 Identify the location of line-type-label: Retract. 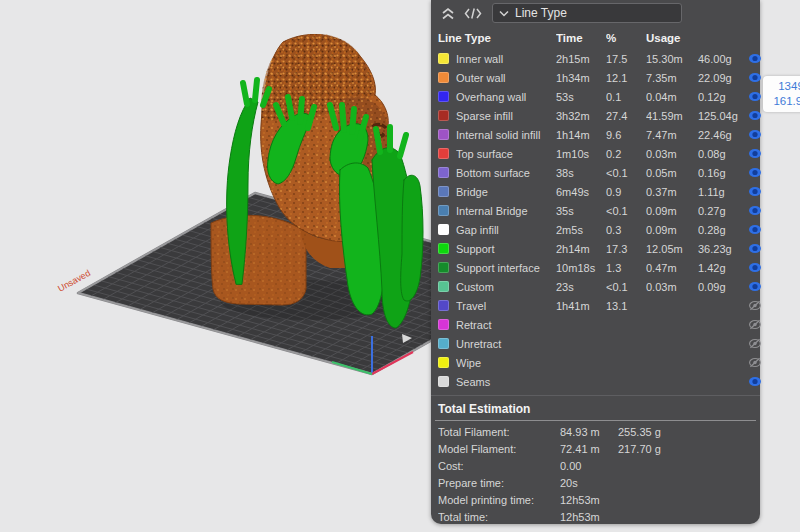
(506, 325).